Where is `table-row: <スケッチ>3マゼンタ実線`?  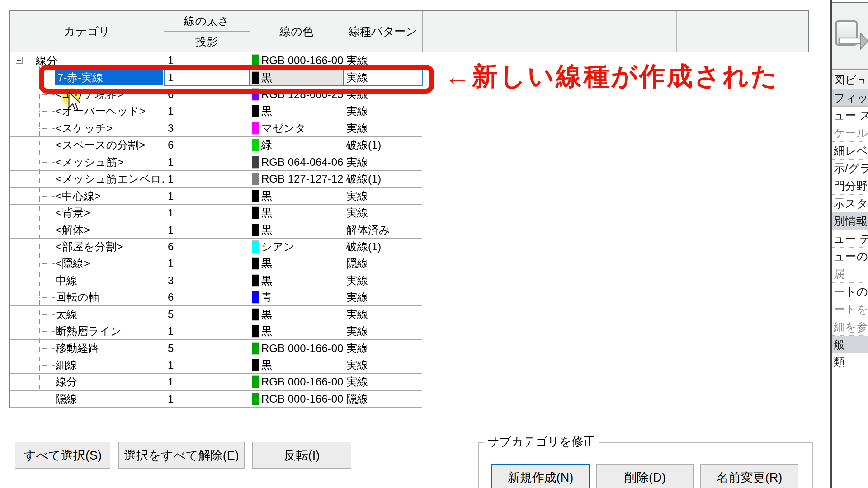 table-row: <スケッチ>3マゼンタ実線 is located at coordinates (216, 128).